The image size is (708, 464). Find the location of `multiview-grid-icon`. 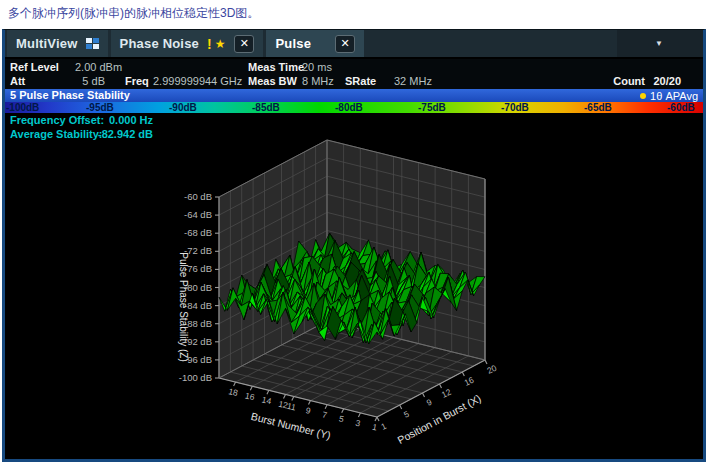

multiview-grid-icon is located at coordinates (92, 44).